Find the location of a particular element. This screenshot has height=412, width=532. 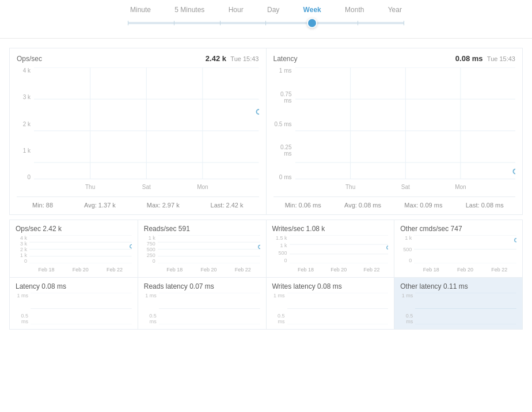

latency-chart-title: Latency is located at coordinates (286, 59).